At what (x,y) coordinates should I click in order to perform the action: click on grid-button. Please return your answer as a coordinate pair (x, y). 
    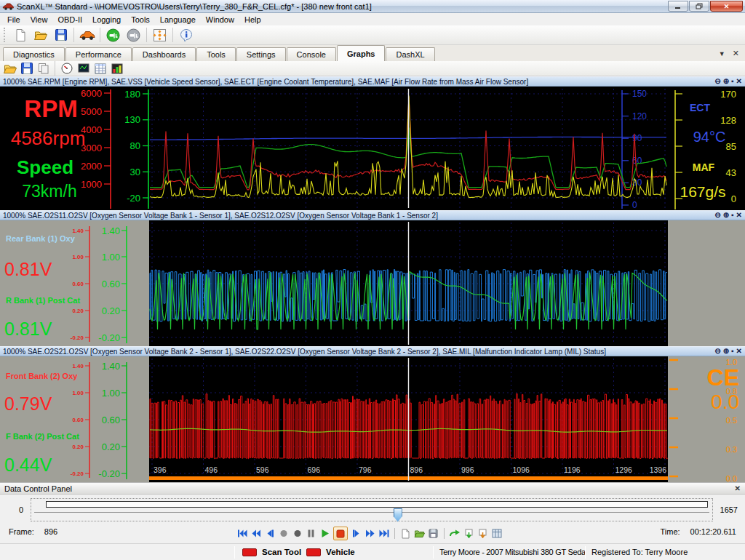
    Looking at the image, I should click on (496, 534).